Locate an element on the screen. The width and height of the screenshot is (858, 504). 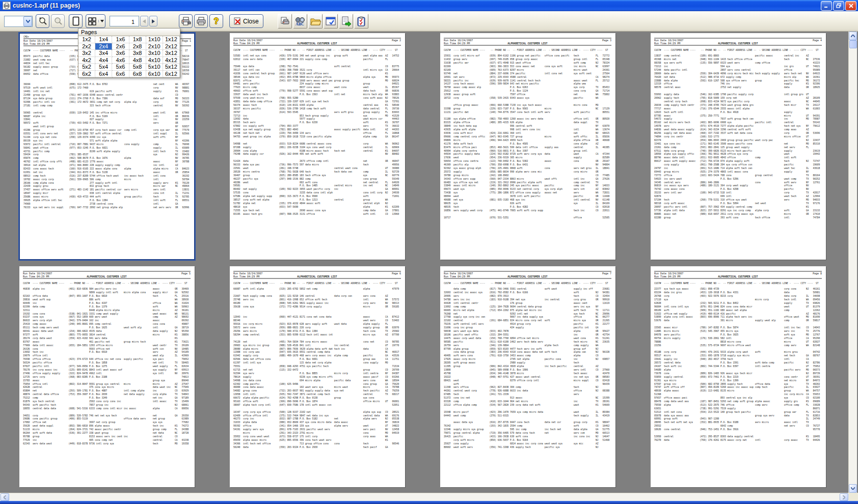
pages-menu-option-5x4: 5x4 is located at coordinates (104, 67).